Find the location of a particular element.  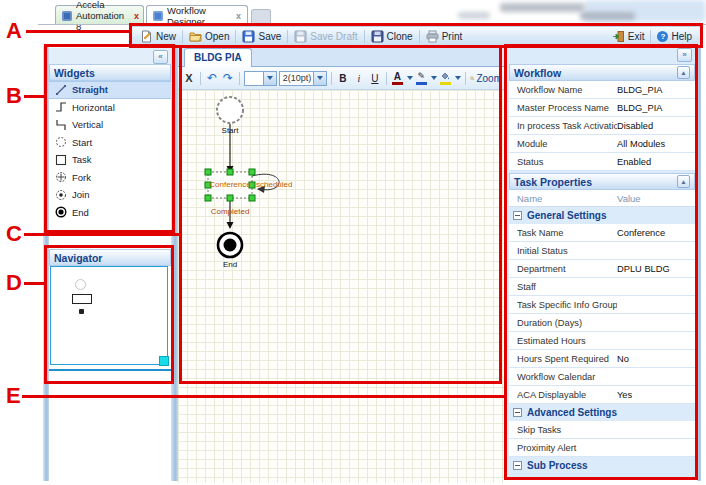

annotation-line-e is located at coordinates (263, 396).